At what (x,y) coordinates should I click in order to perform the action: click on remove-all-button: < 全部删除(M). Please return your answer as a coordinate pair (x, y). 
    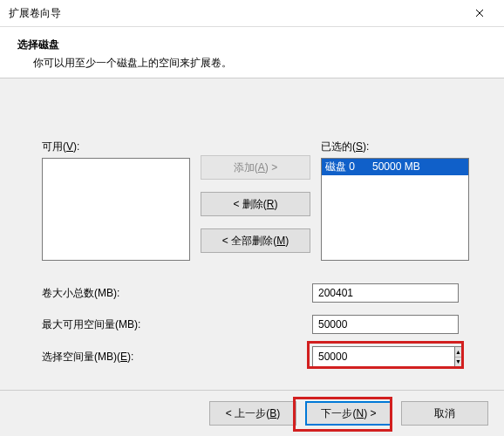
    Looking at the image, I should click on (255, 241).